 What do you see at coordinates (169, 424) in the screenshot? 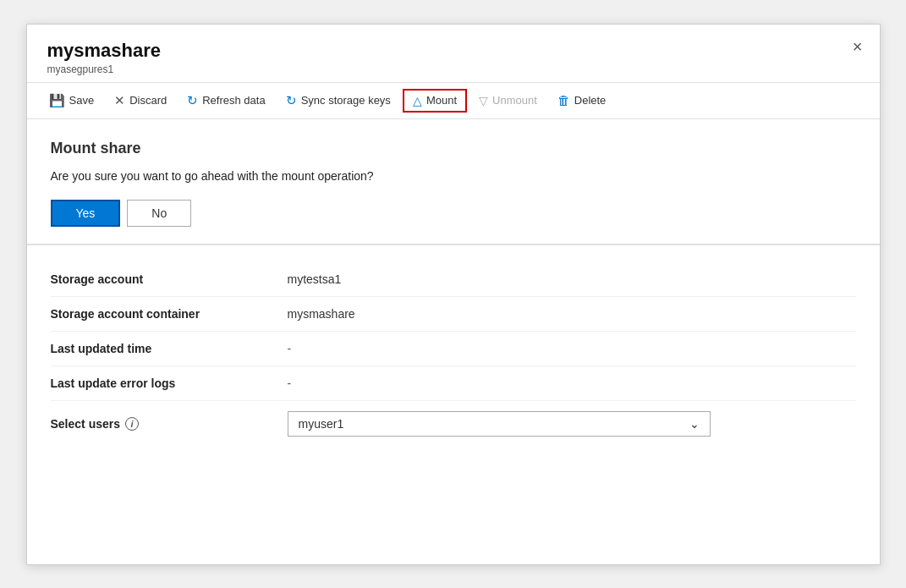
I see `select-users-label: Select users i` at bounding box center [169, 424].